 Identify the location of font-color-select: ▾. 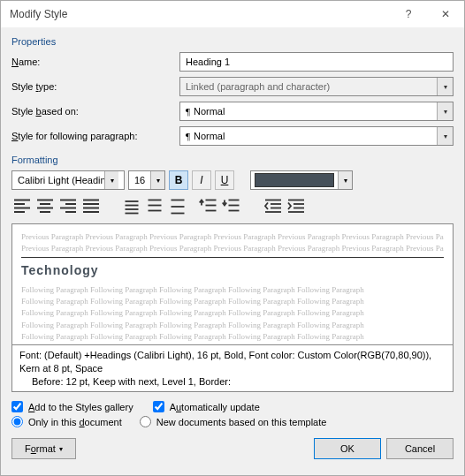
(301, 180).